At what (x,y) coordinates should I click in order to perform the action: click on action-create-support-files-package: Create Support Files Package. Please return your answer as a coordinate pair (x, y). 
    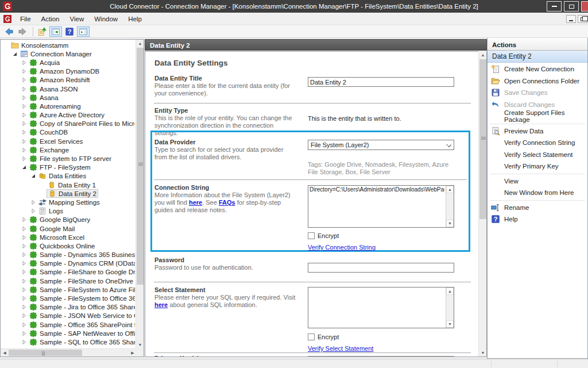
    Looking at the image, I should click on (537, 116).